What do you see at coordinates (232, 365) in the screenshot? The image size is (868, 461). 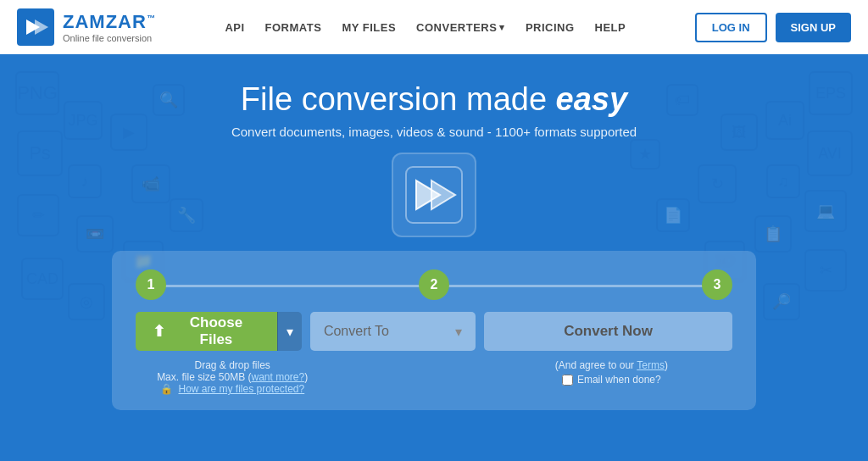 I see `drag-drop-text: Drag & drop files` at bounding box center [232, 365].